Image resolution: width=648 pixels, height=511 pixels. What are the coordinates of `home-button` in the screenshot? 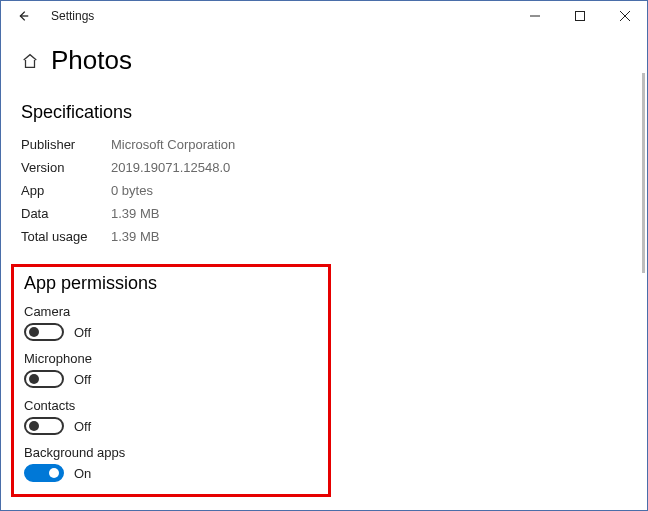 It's located at (30, 61).